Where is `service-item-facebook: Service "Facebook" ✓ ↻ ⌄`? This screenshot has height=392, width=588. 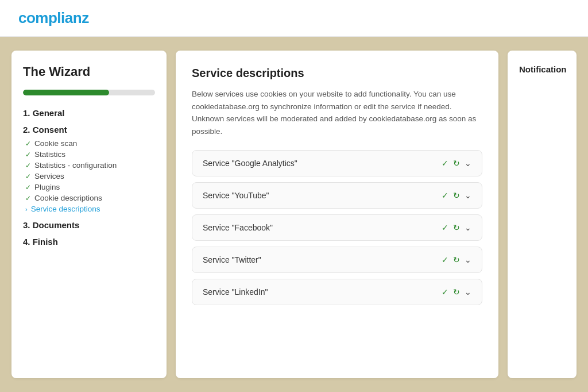 service-item-facebook: Service "Facebook" ✓ ↻ ⌄ is located at coordinates (337, 228).